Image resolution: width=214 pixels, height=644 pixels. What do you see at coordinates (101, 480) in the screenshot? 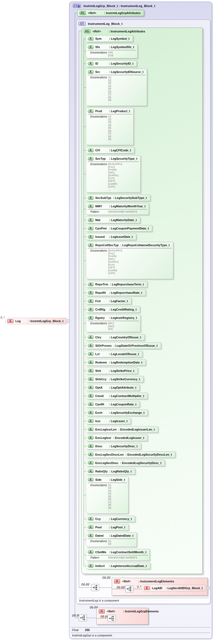
I see `attribute-name: Side` at bounding box center [101, 480].